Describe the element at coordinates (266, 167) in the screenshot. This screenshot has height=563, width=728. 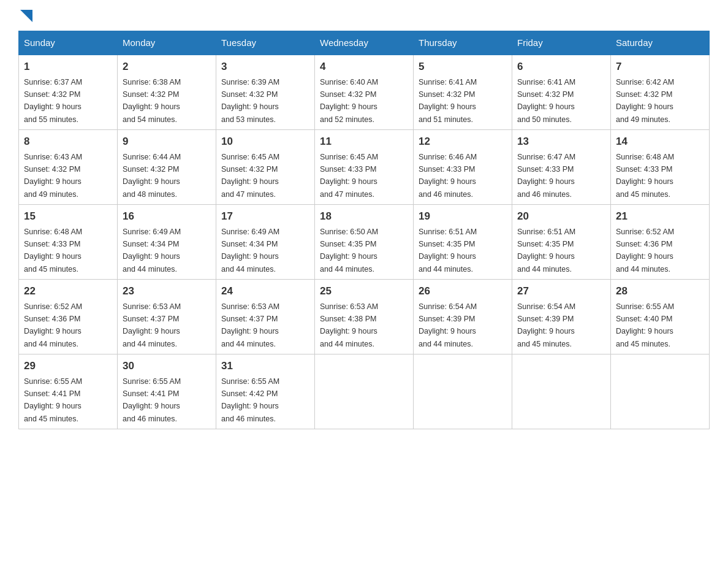
I see `calendar-cell: 10Sunrise: 6:45 AMSunset: 4:32 PMDayligh…` at that location.